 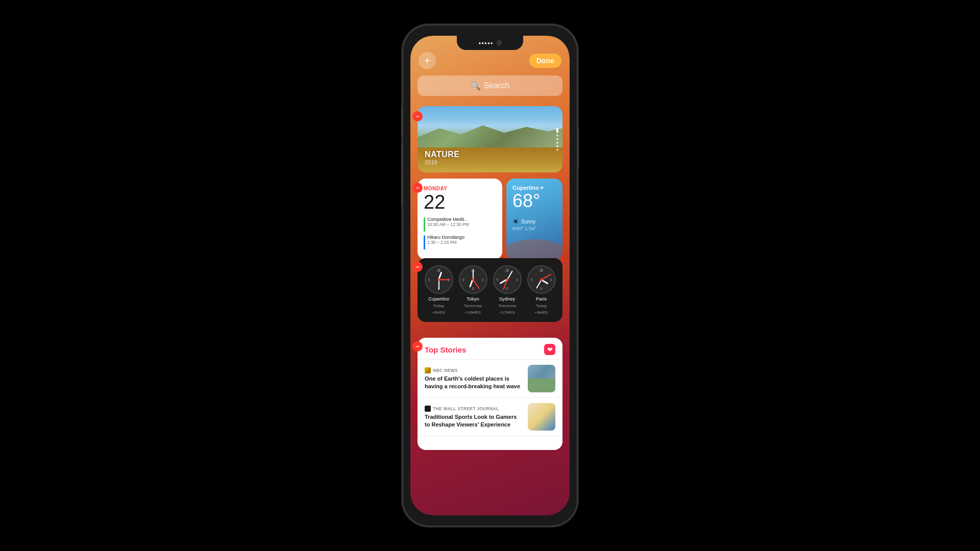 I want to click on calendar-date: 22, so click(x=460, y=202).